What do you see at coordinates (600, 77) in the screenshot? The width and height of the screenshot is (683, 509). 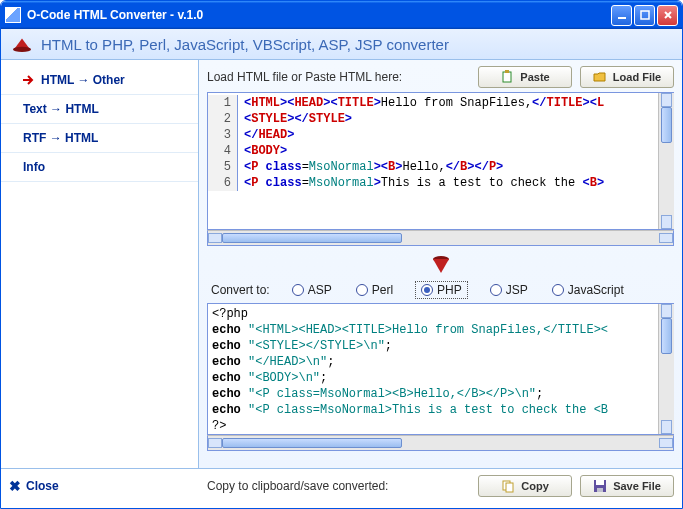 I see `folder-open-icon` at bounding box center [600, 77].